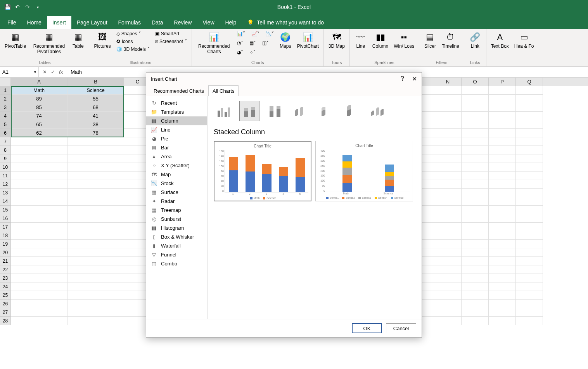 Image resolution: width=588 pixels, height=369 pixels. I want to click on chart-type-surface: ▦Surface, so click(177, 192).